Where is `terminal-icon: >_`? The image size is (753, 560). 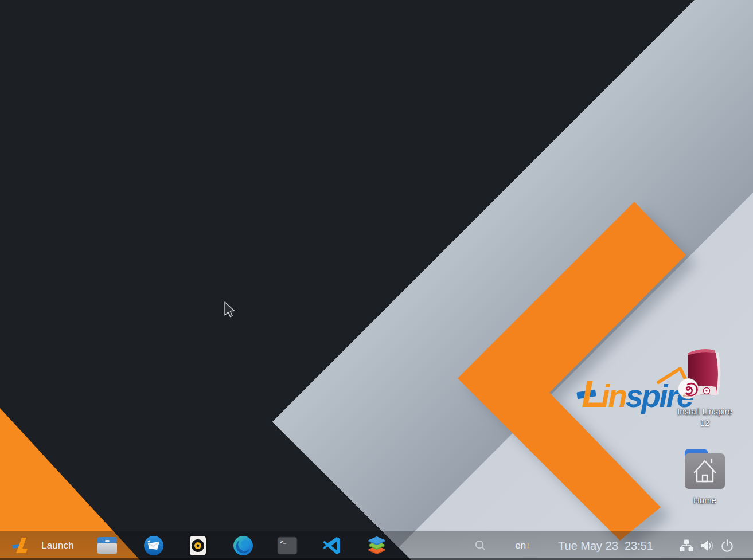
terminal-icon: >_ is located at coordinates (287, 546).